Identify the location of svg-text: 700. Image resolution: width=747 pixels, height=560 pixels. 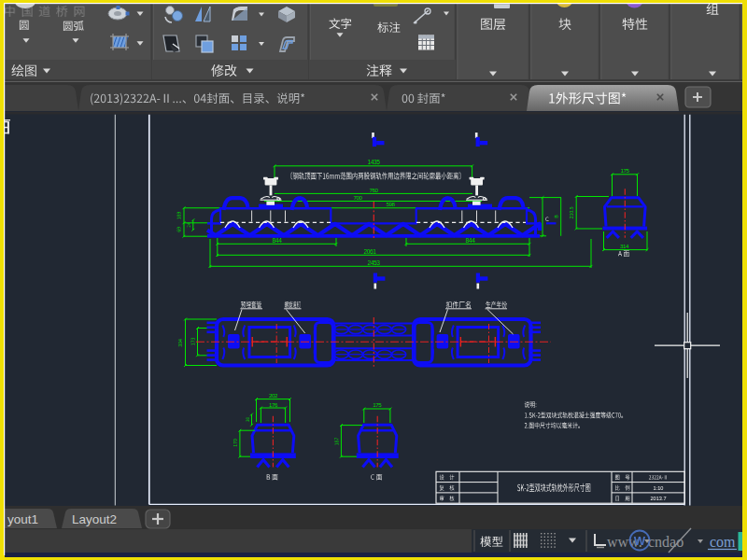
(358, 198).